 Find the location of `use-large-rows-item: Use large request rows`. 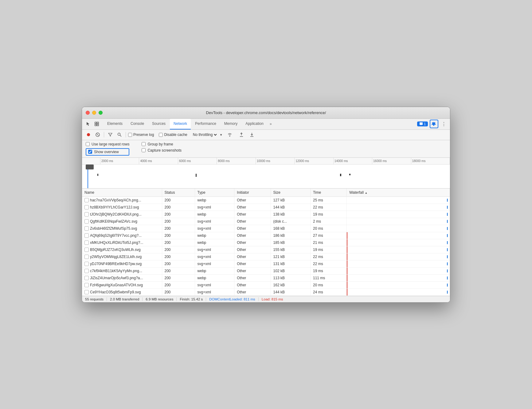

use-large-rows-item: Use large request rows is located at coordinates (108, 144).